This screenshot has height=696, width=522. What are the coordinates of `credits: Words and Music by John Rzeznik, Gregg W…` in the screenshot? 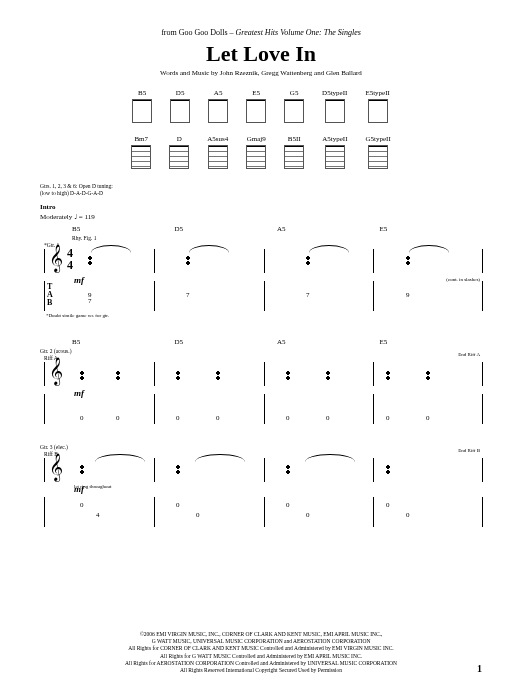 It's located at (261, 73).